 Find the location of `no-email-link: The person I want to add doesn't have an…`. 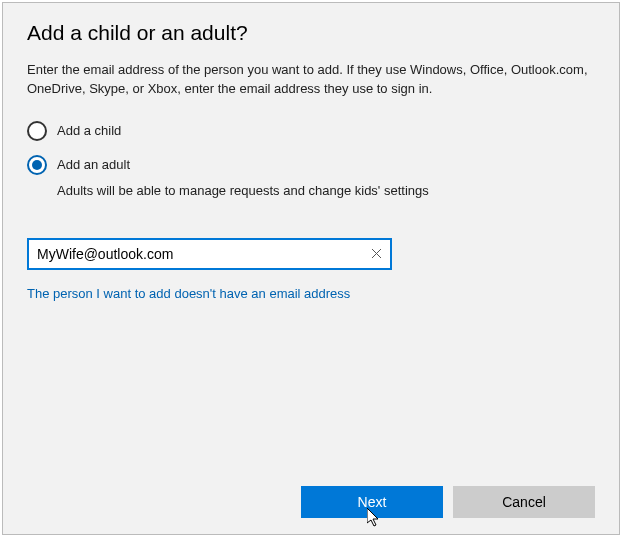

no-email-link: The person I want to add doesn't have an… is located at coordinates (311, 294).